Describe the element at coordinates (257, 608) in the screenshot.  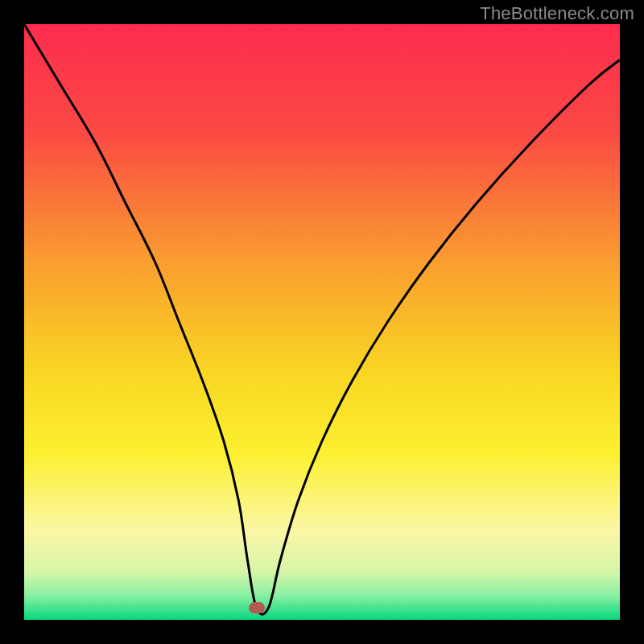
I see `bottleneck-marker` at that location.